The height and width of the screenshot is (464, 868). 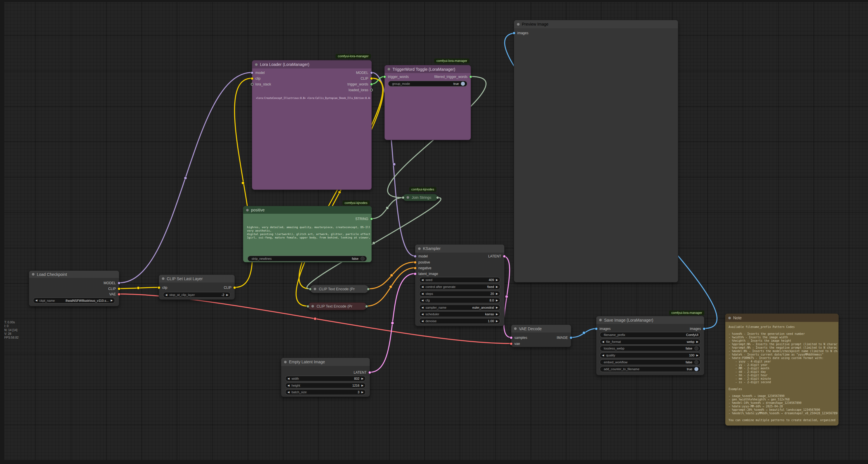 I want to click on output-slot-vae: VAE, so click(x=115, y=294).